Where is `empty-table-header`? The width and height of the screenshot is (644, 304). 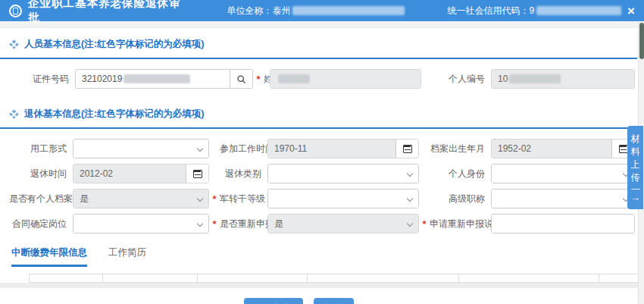 empty-table-header is located at coordinates (336, 278).